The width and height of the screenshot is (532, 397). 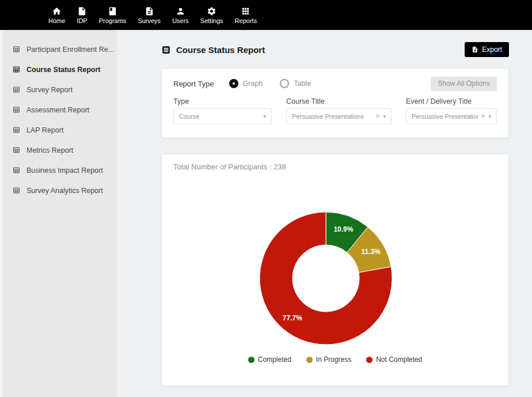 I want to click on select-event-delivery-title: Persuasive Presentations-S-1×▾, so click(x=451, y=116).